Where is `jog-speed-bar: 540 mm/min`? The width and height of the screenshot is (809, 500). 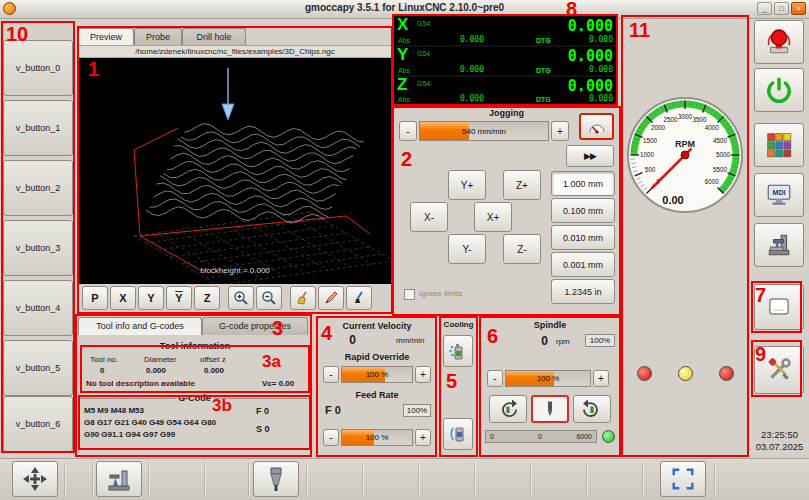 jog-speed-bar: 540 mm/min is located at coordinates (484, 131).